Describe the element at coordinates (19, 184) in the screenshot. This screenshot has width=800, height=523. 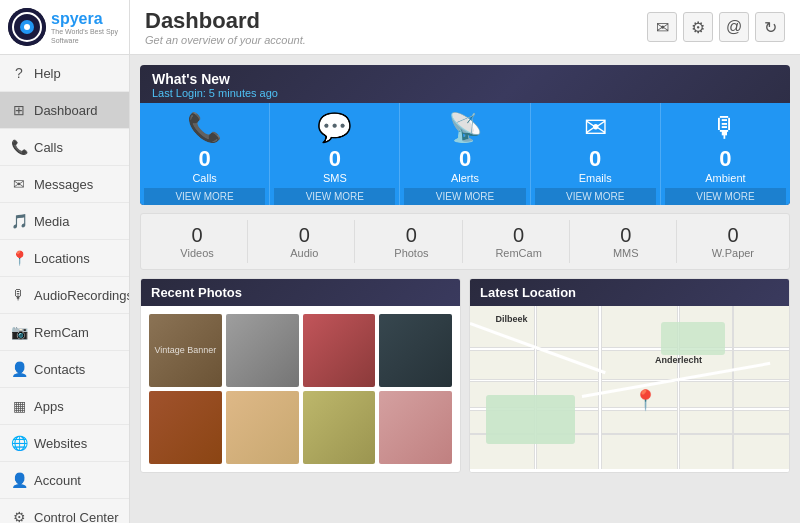
I see `messages-icon: ✉` at that location.